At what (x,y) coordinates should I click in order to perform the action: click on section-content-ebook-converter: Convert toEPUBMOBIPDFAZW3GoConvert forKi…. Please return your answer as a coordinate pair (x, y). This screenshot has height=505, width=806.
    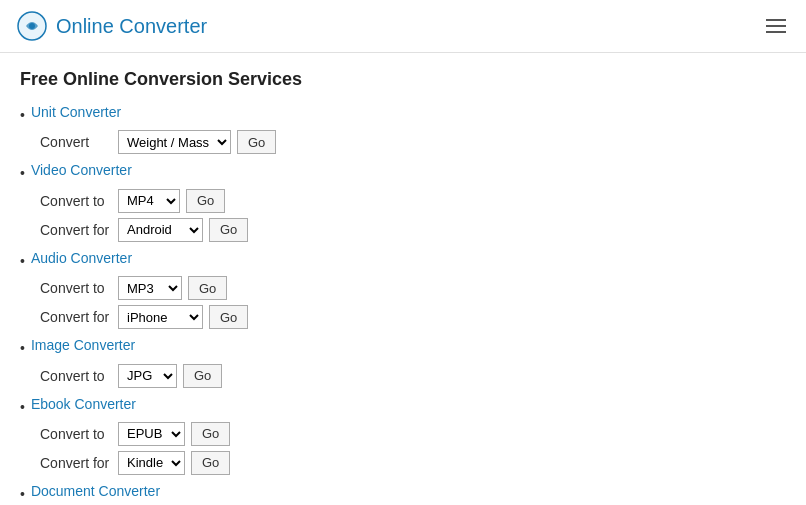
    Looking at the image, I should click on (413, 448).